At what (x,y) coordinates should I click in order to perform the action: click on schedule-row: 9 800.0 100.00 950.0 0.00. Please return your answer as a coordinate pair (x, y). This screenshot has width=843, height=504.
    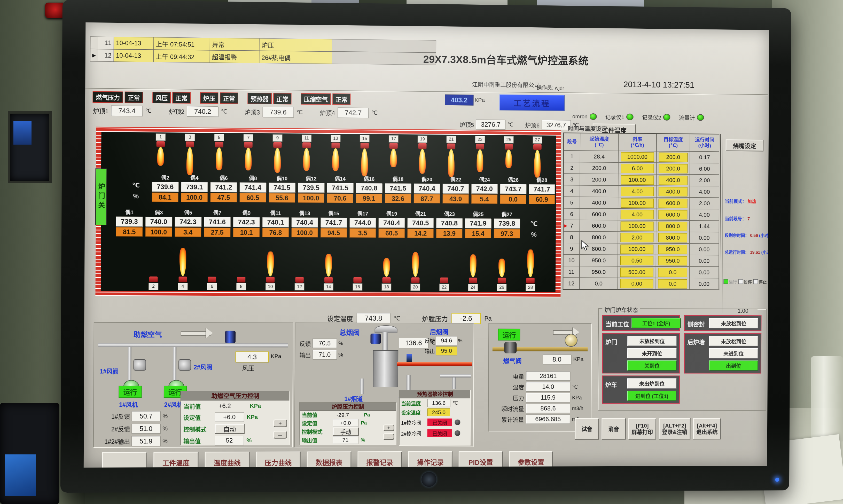
    Looking at the image, I should click on (641, 249).